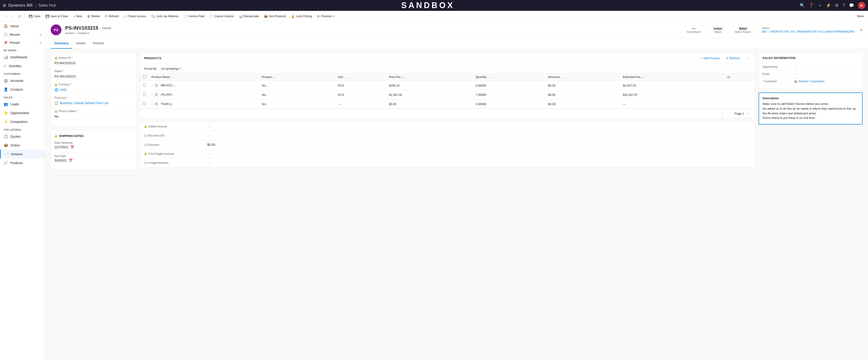 The image size is (868, 360). I want to click on sidebar-item-invoices: 📄 Invoices, so click(22, 154).